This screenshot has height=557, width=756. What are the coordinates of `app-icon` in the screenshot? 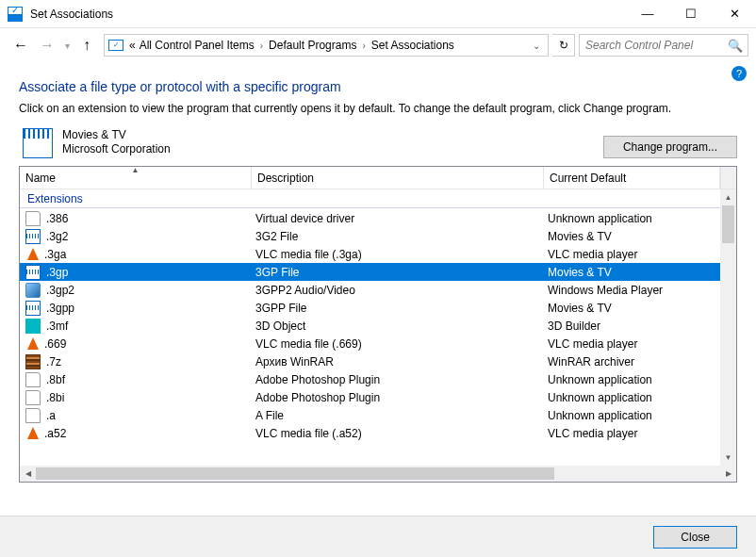 It's located at (15, 14).